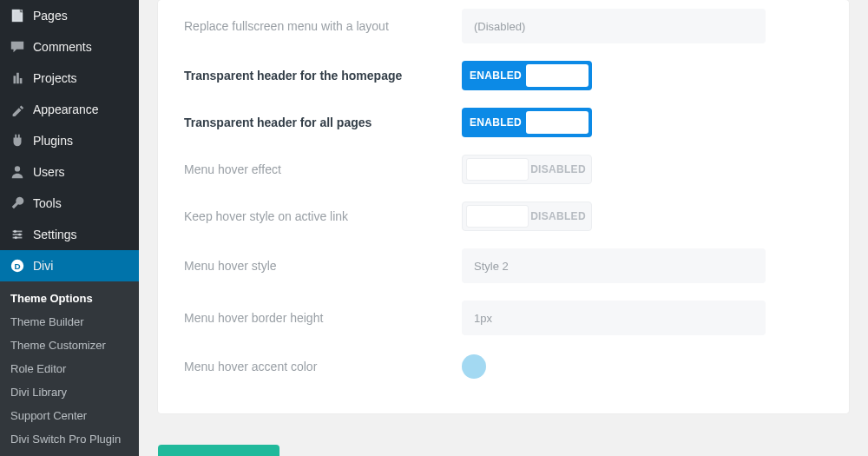 The image size is (868, 456). What do you see at coordinates (503, 367) in the screenshot?
I see `setting-row-hover_color: Menu hover accent color` at bounding box center [503, 367].